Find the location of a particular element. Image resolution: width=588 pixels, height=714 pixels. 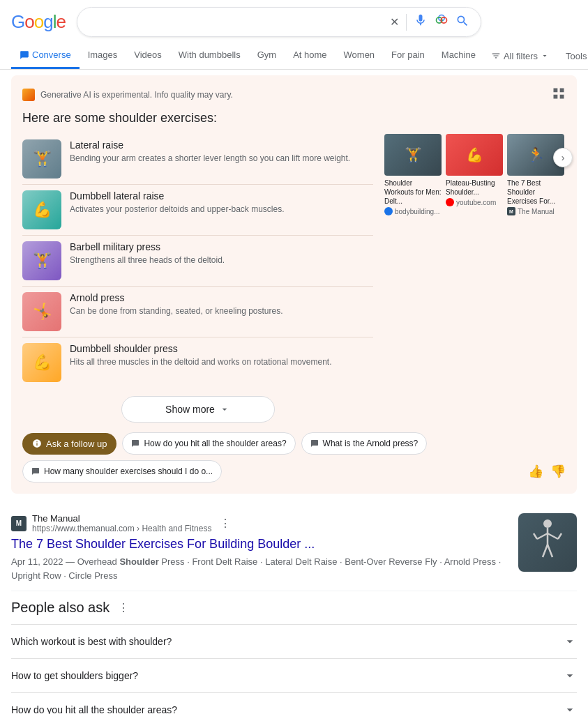

tab-for-pain: For pain is located at coordinates (408, 56).